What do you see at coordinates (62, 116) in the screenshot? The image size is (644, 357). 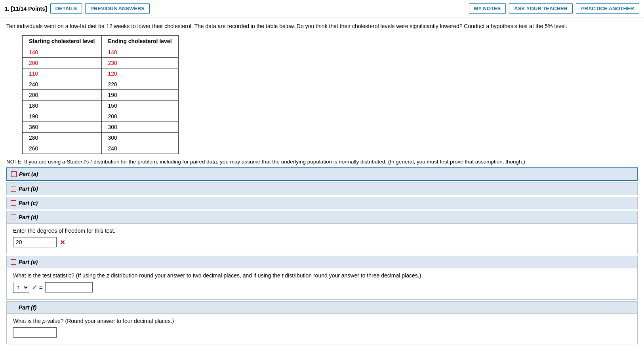 I see `table-cell-start: 190` at bounding box center [62, 116].